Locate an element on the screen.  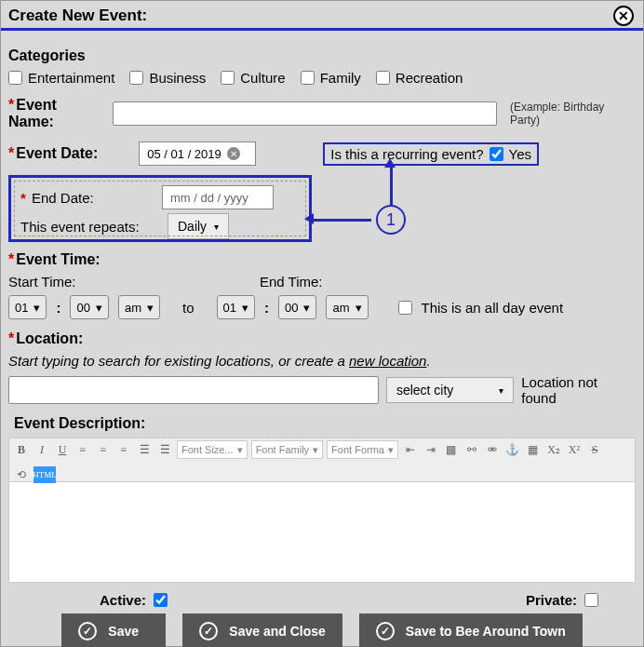
location-notfound: Location not found is located at coordinates (579, 390).